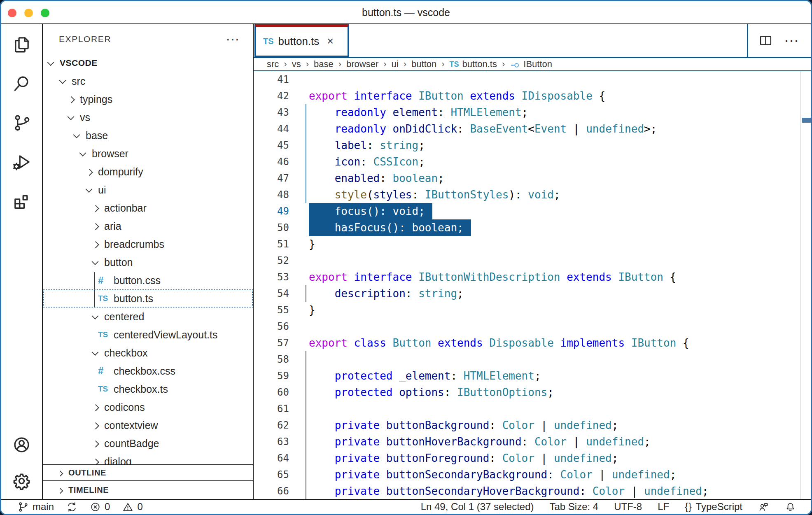  What do you see at coordinates (483, 491) in the screenshot?
I see `code-token: buttonSecondaryHoverBackground` at bounding box center [483, 491].